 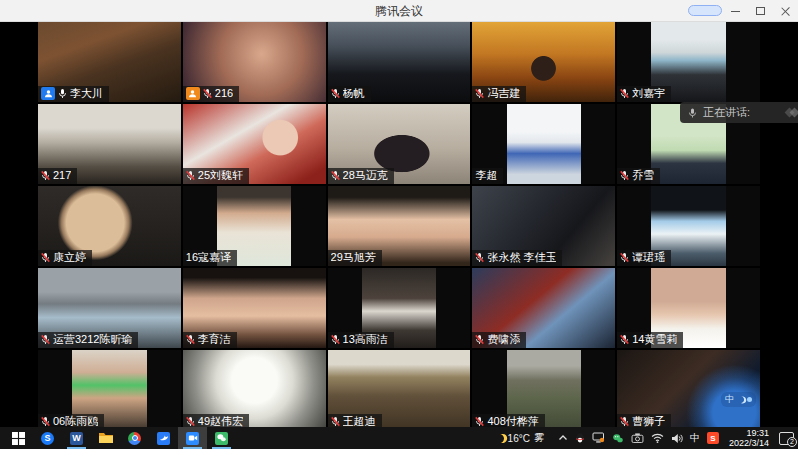 What do you see at coordinates (216, 176) in the screenshot?
I see `participant-label: 25刘魏轩` at bounding box center [216, 176].